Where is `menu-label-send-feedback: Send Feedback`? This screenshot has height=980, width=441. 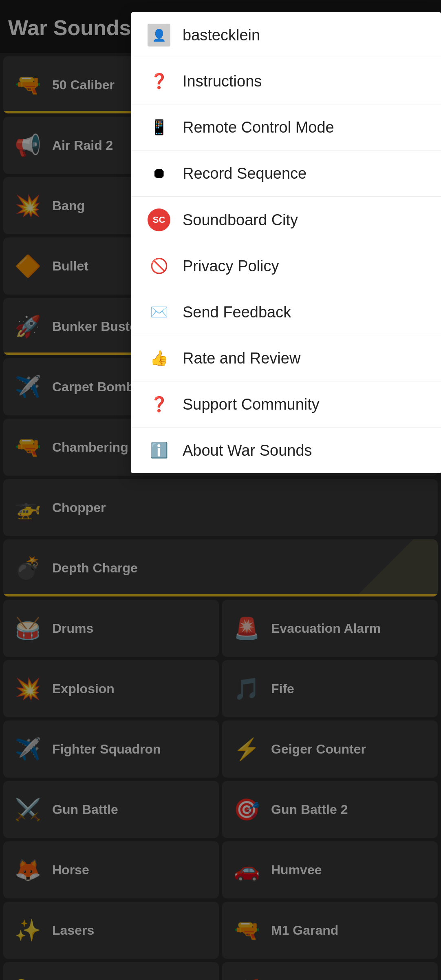 menu-label-send-feedback: Send Feedback is located at coordinates (237, 313).